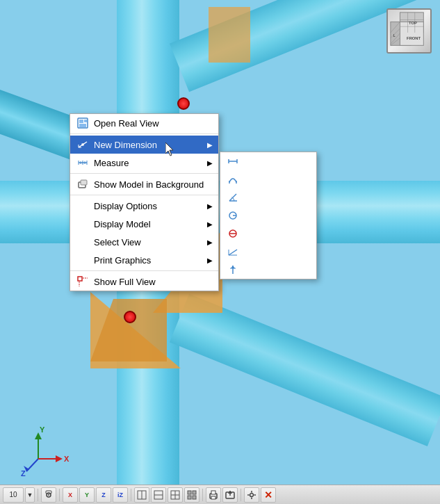  What do you see at coordinates (260, 161) in the screenshot?
I see `submenu-label-linear: Linear...` at bounding box center [260, 161].